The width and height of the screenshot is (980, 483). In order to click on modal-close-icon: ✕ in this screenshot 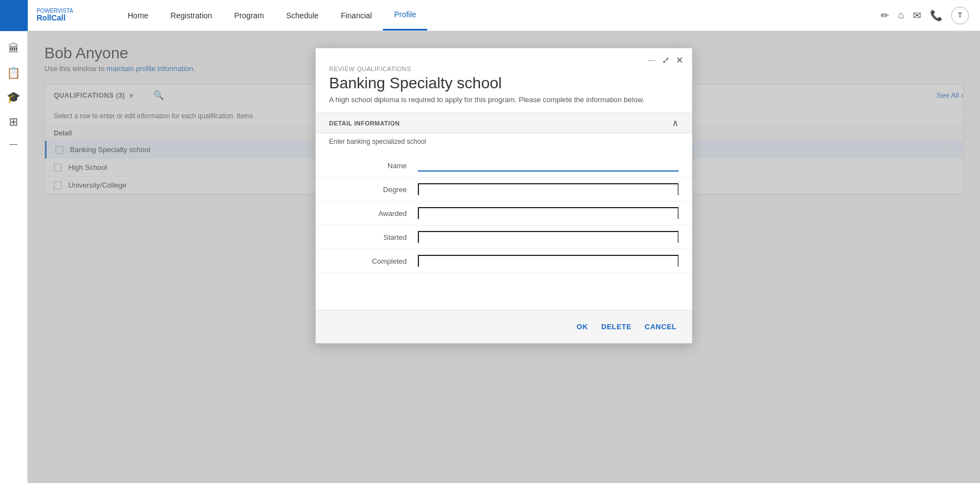, I will do `click(679, 60)`.